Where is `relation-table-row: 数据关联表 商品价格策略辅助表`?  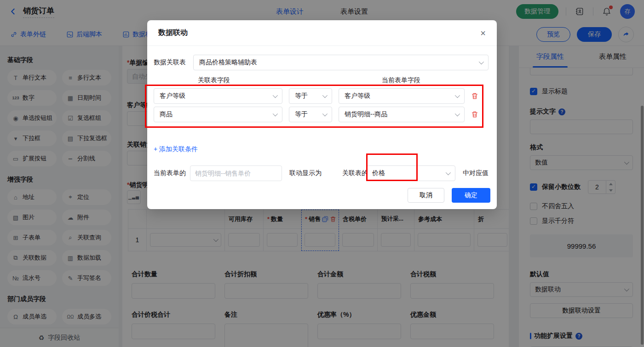 relation-table-row: 数据关联表 商品价格策略辅助表 is located at coordinates (322, 63).